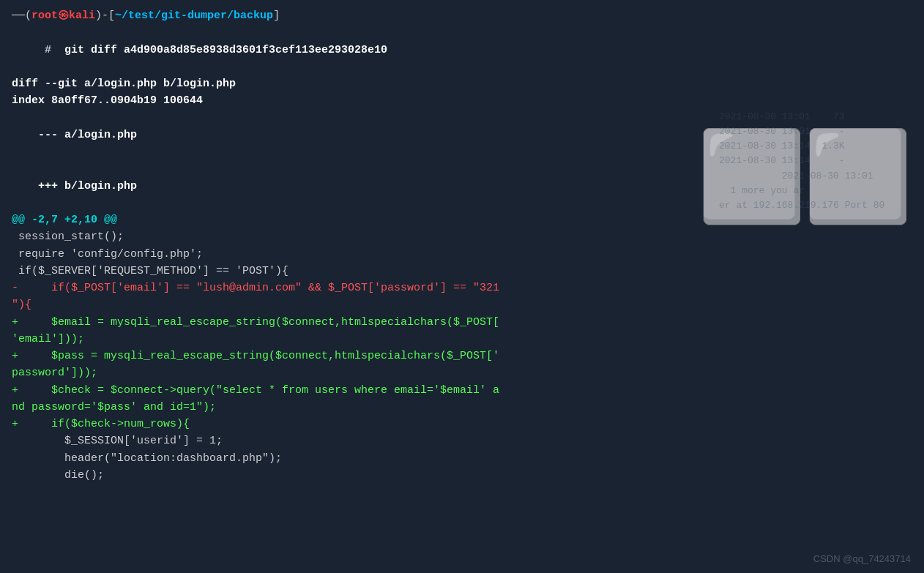 Image resolution: width=924 pixels, height=573 pixels. What do you see at coordinates (462, 101) in the screenshot?
I see `diff-index-line: index 8a0ff67..0904b19 100644` at bounding box center [462, 101].